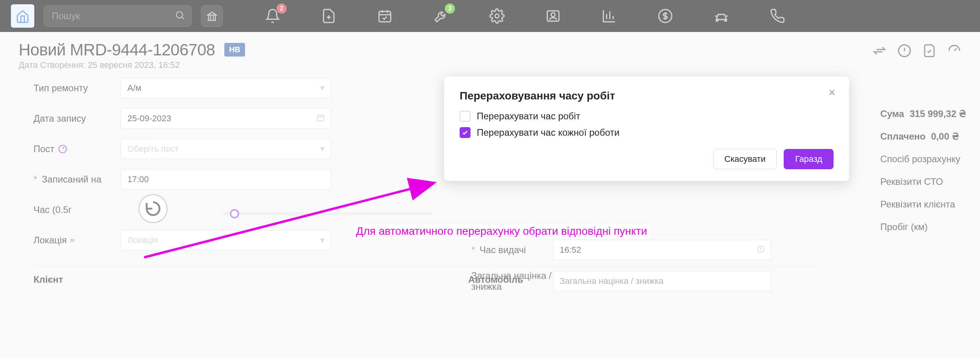  What do you see at coordinates (923, 204) in the screenshot?
I see `client-details-label: Реквізити клієнта` at bounding box center [923, 204].